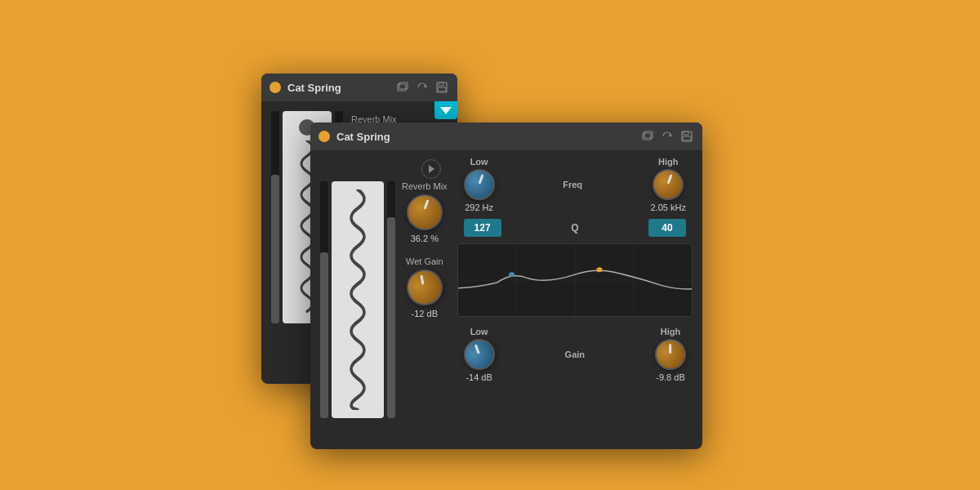 The width and height of the screenshot is (980, 490). I want to click on large-level-right-fill, so click(391, 318).